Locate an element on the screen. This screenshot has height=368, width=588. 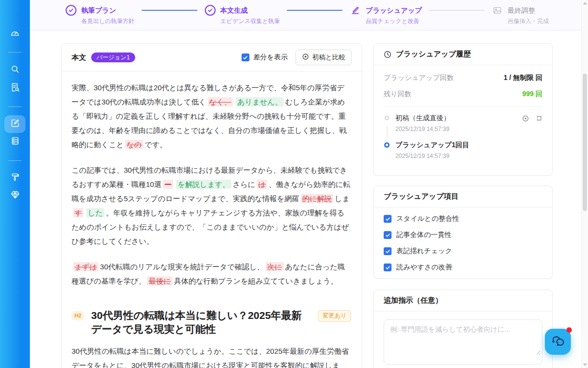
restore-version-icon is located at coordinates (539, 119).